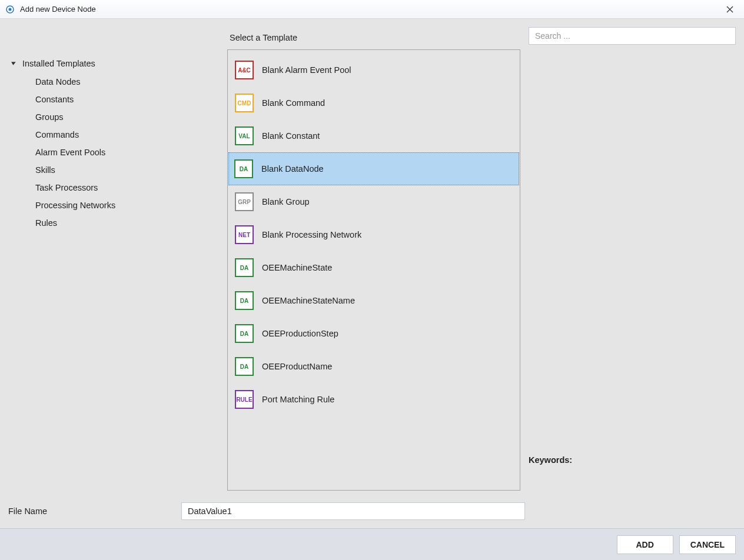 The height and width of the screenshot is (560, 744). Describe the element at coordinates (730, 9) in the screenshot. I see `close-button` at that location.